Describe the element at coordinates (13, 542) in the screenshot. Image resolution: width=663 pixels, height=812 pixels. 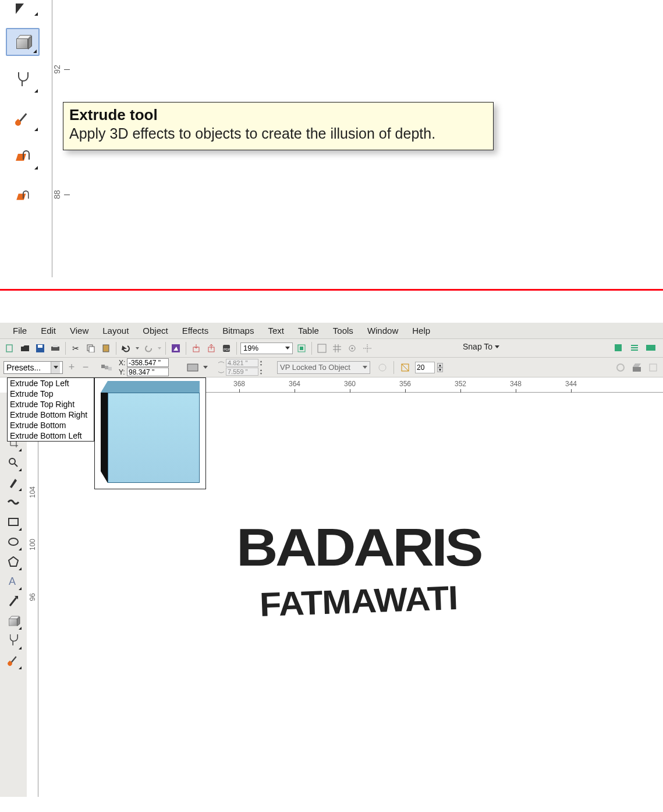
I see `ellipse-tool-icon` at that location.